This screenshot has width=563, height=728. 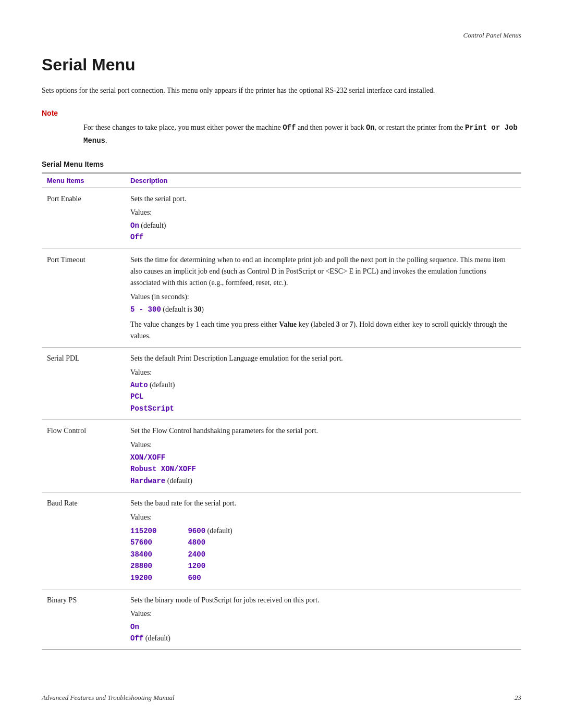 I want to click on desc-text: Sets the binary mode of PostScript for j…, so click(x=323, y=600).